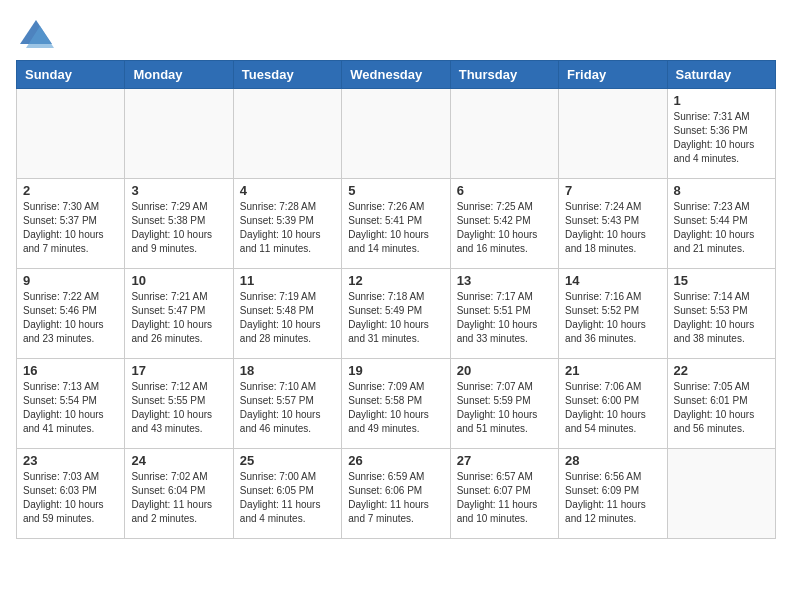 This screenshot has width=792, height=612. I want to click on day-number: 19, so click(396, 370).